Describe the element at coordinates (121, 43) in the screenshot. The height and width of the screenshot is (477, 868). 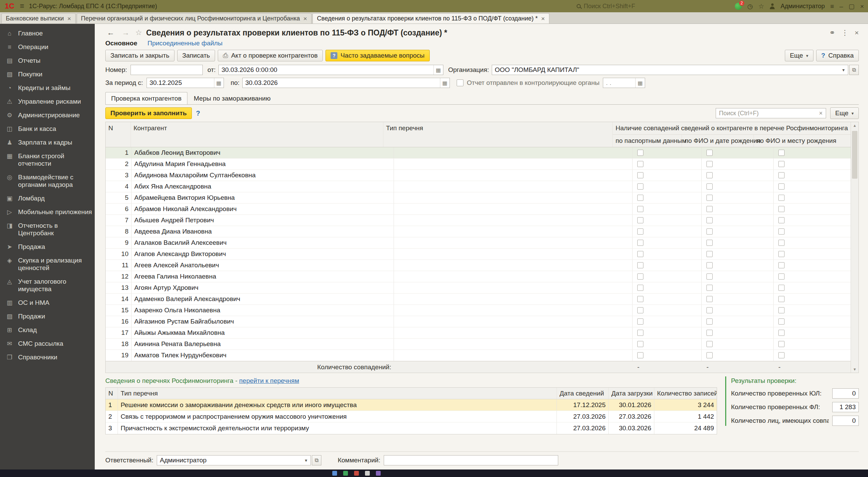
I see `tab-main: Основное` at that location.